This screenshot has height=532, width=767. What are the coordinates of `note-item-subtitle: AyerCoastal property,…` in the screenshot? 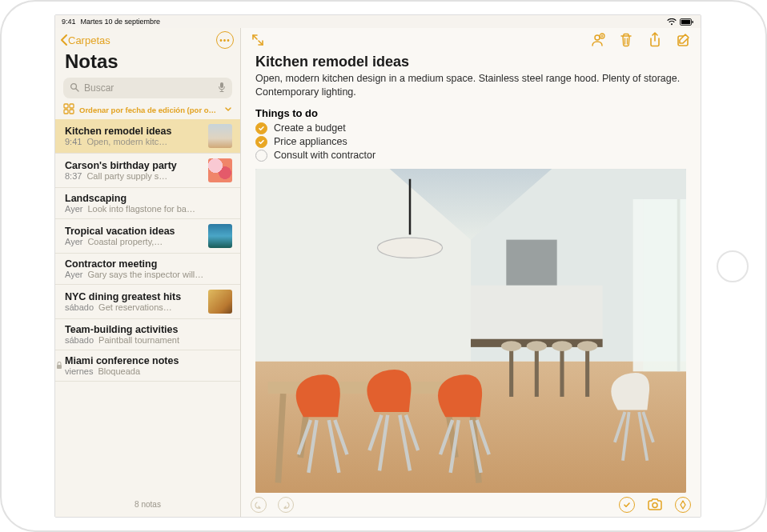 It's located at (133, 242).